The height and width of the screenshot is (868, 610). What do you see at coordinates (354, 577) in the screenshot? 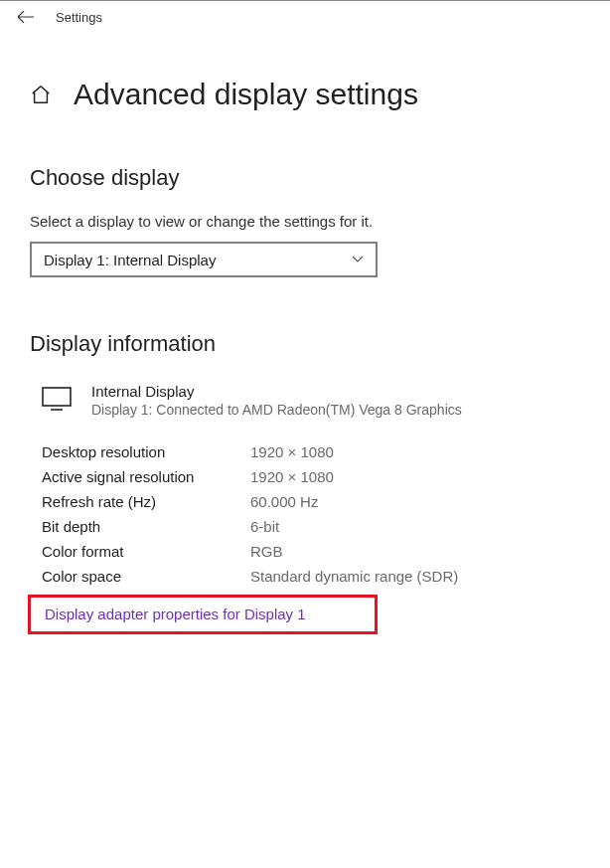
I see `spec-value: Standard dynamic range (SDR)` at bounding box center [354, 577].